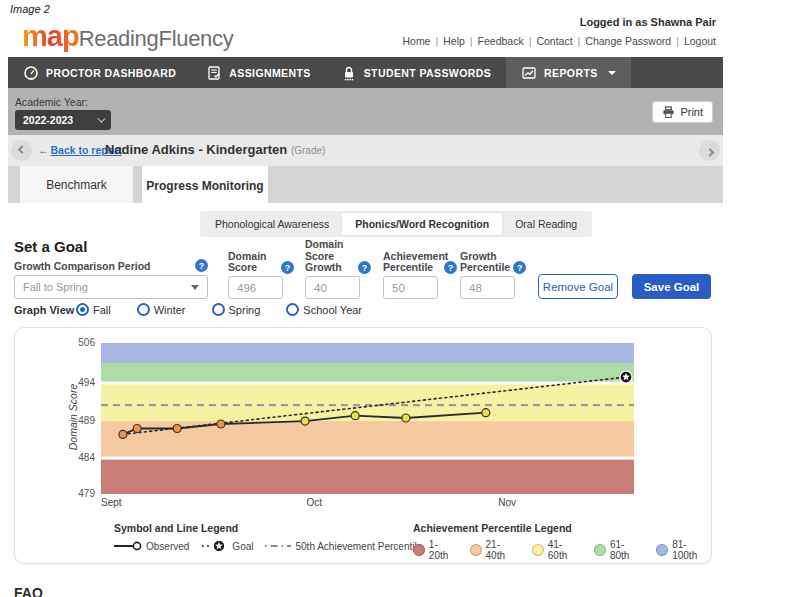  Describe the element at coordinates (416, 72) in the screenshot. I see `nav-item-student-passwords: STUDENT PASSWORDS` at that location.